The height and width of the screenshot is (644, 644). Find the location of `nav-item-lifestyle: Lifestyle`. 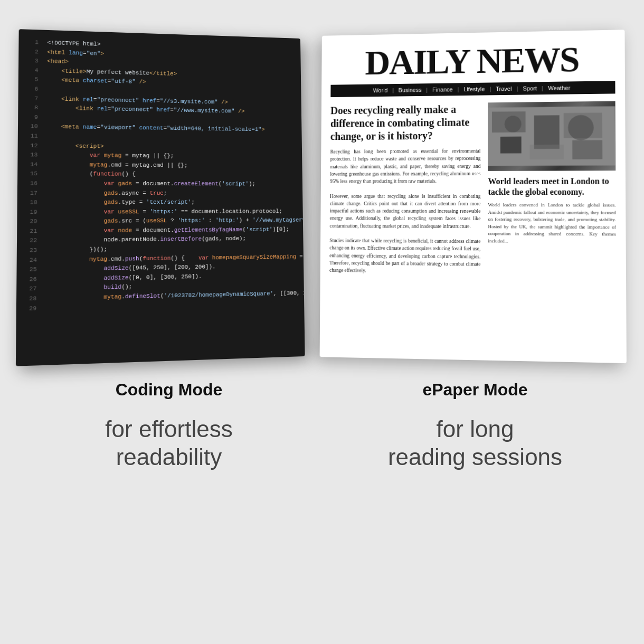

nav-item-lifestyle: Lifestyle is located at coordinates (474, 90).